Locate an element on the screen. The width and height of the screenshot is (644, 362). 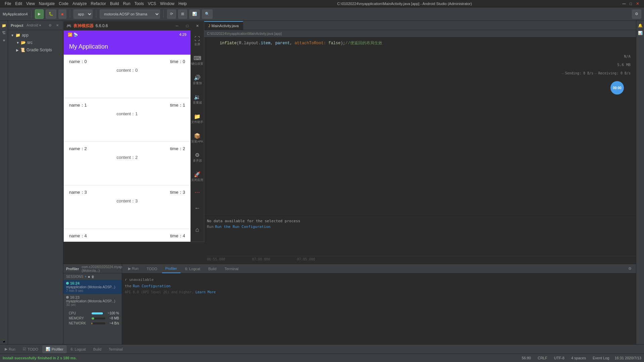
emu-btn-volume-up: 🔊 音量加 is located at coordinates (197, 80).